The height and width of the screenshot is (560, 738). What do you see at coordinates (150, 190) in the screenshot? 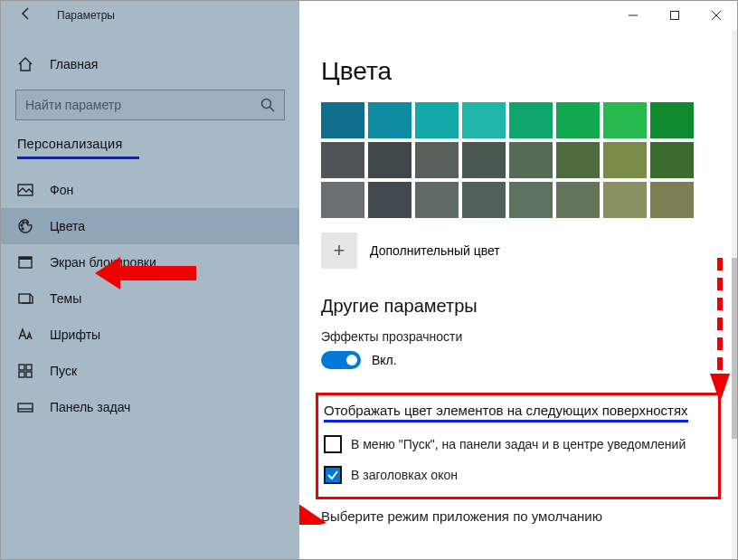
I see `nav-background: Фон` at bounding box center [150, 190].